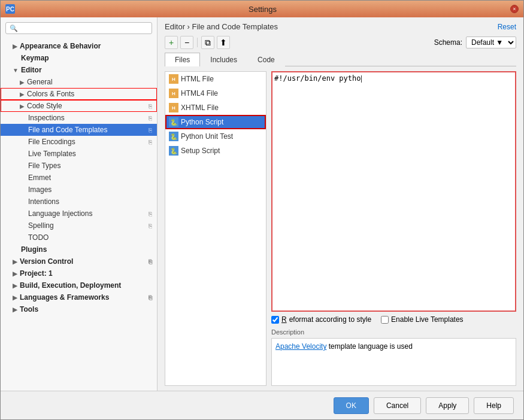  I want to click on search-icon: 🔍, so click(14, 29).